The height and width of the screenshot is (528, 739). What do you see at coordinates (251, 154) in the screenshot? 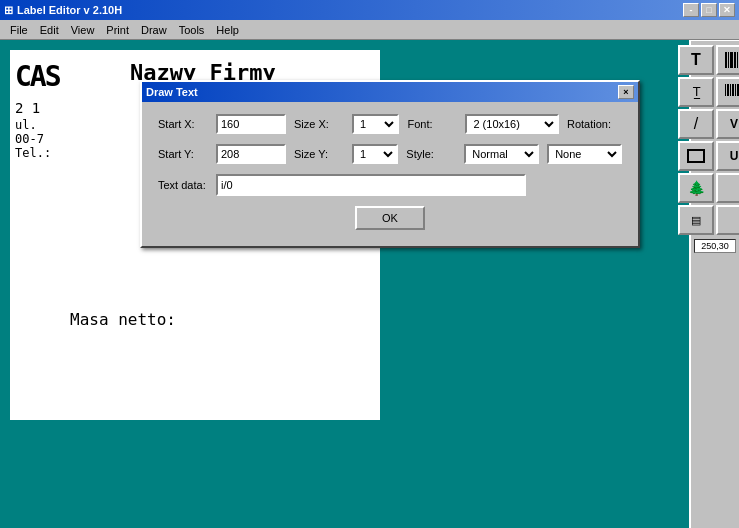
I see `start-y-input` at bounding box center [251, 154].